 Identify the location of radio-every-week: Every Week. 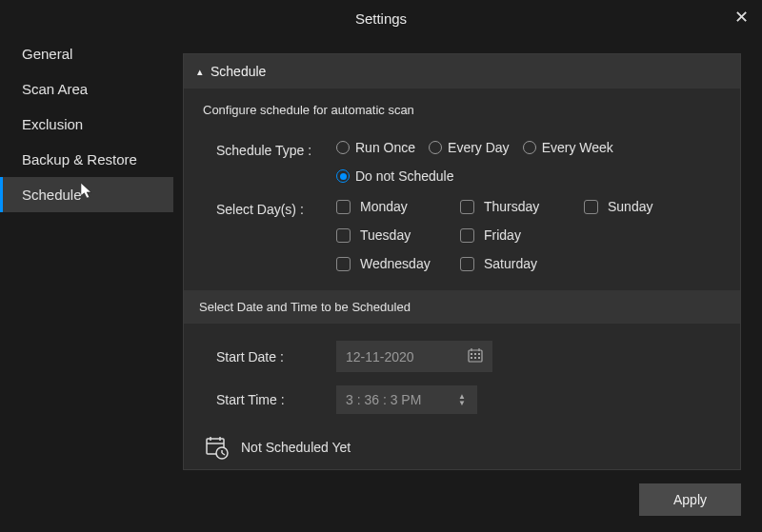
(568, 148).